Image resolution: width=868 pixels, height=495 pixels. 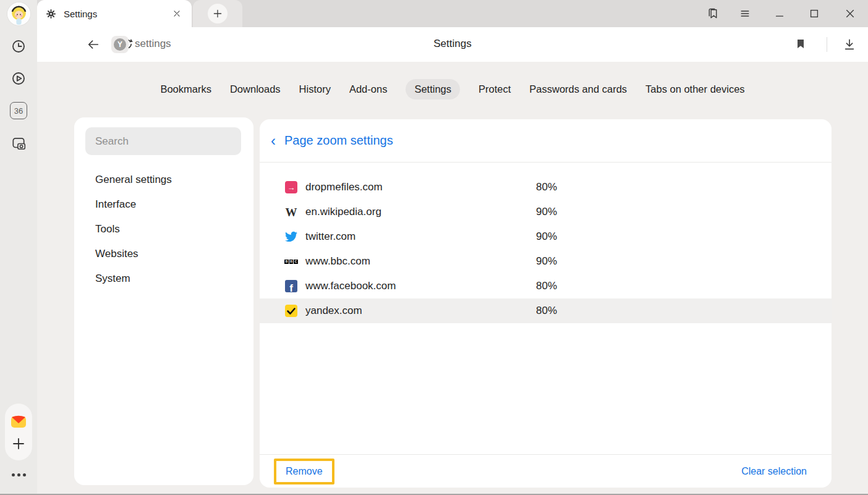 What do you see at coordinates (291, 212) in the screenshot?
I see `wikipedia-favicon: W` at bounding box center [291, 212].